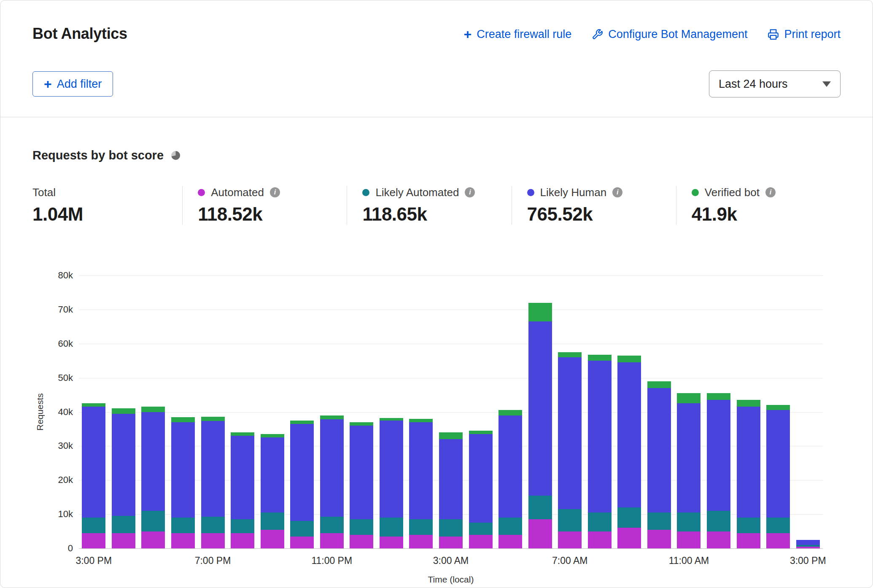  Describe the element at coordinates (517, 34) in the screenshot. I see `create-firewall-rule-link: + Create firewall rule` at that location.